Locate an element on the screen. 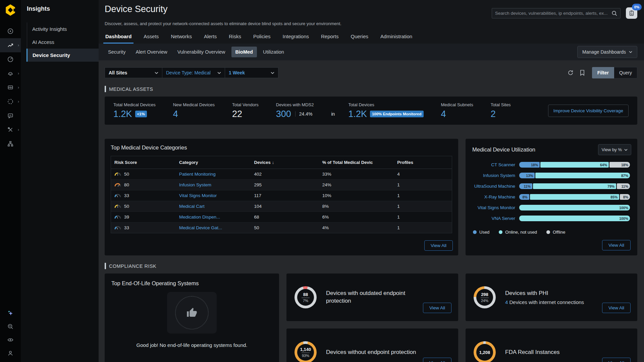 The width and height of the screenshot is (644, 362). subtab-biomed: BioMed is located at coordinates (244, 52).